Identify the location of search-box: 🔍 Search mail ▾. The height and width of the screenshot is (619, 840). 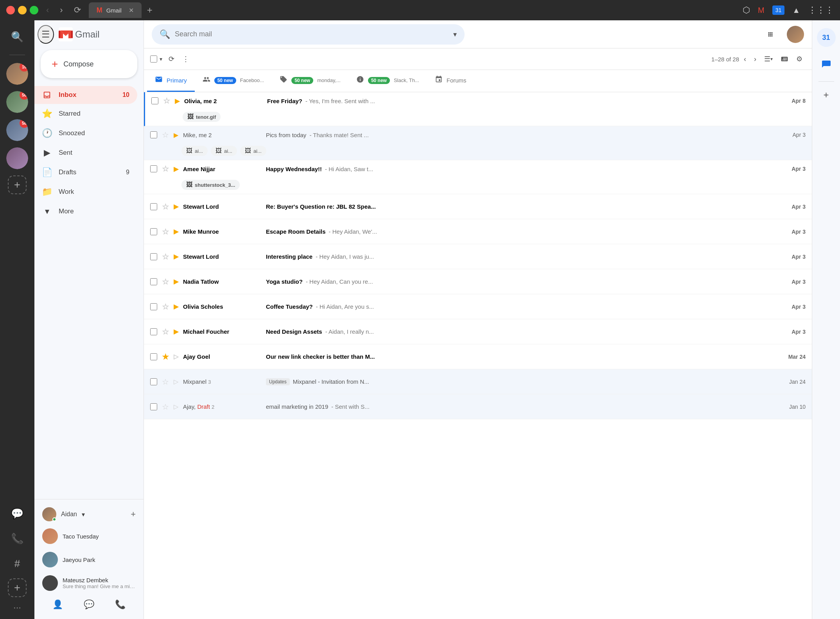
(308, 34).